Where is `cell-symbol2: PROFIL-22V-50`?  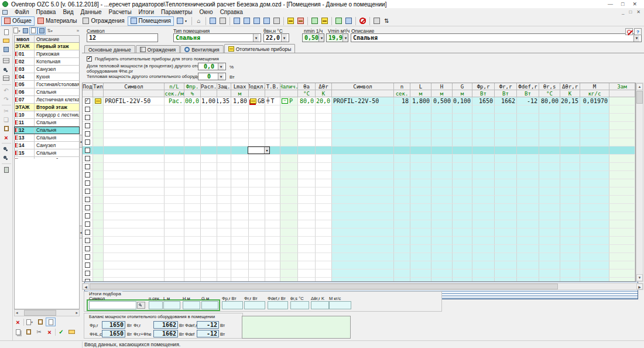
cell-symbol2: PROFIL-22V-50 is located at coordinates (363, 101).